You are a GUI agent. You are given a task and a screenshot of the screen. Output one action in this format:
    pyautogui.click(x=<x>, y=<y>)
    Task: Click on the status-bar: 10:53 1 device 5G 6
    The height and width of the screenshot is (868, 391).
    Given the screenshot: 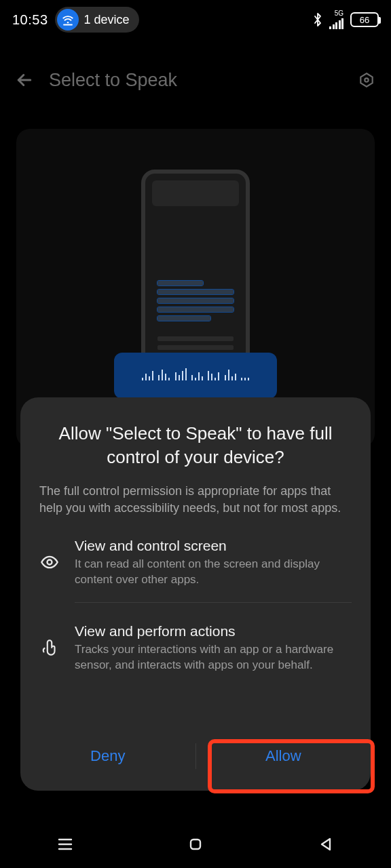 What is the action you would take?
    pyautogui.click(x=196, y=20)
    